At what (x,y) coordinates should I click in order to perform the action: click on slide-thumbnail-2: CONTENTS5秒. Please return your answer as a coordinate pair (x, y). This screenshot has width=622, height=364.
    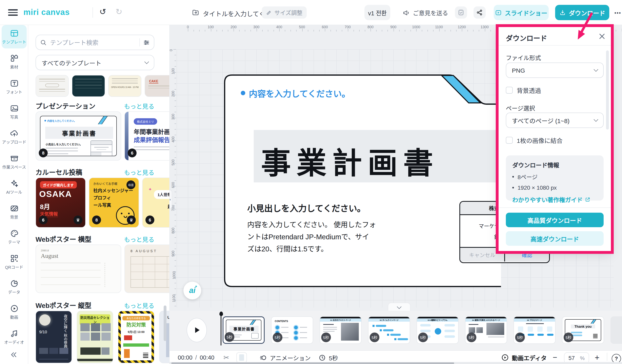
    Looking at the image, I should click on (292, 330).